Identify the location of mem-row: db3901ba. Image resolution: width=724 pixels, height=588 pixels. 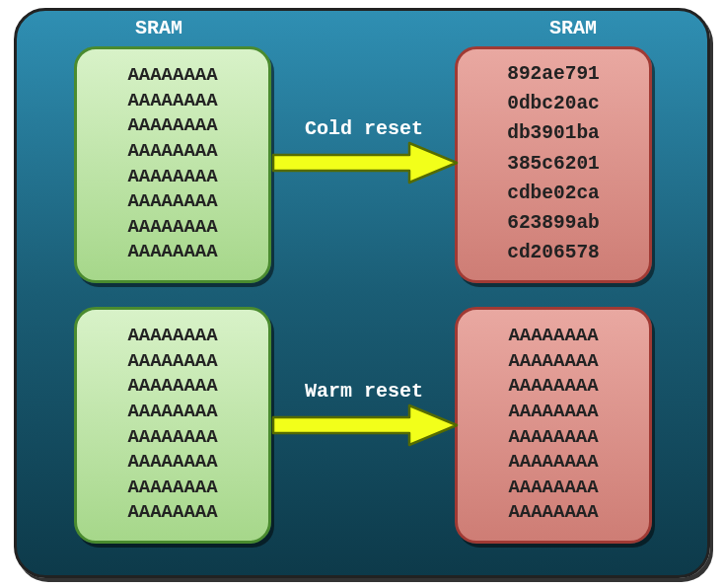
(553, 133).